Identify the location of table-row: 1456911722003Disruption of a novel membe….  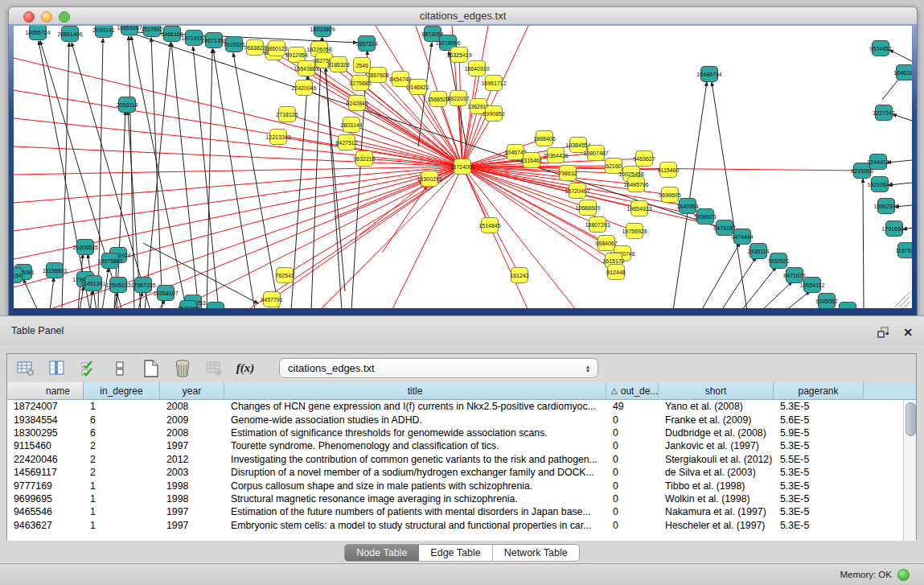
(462, 472).